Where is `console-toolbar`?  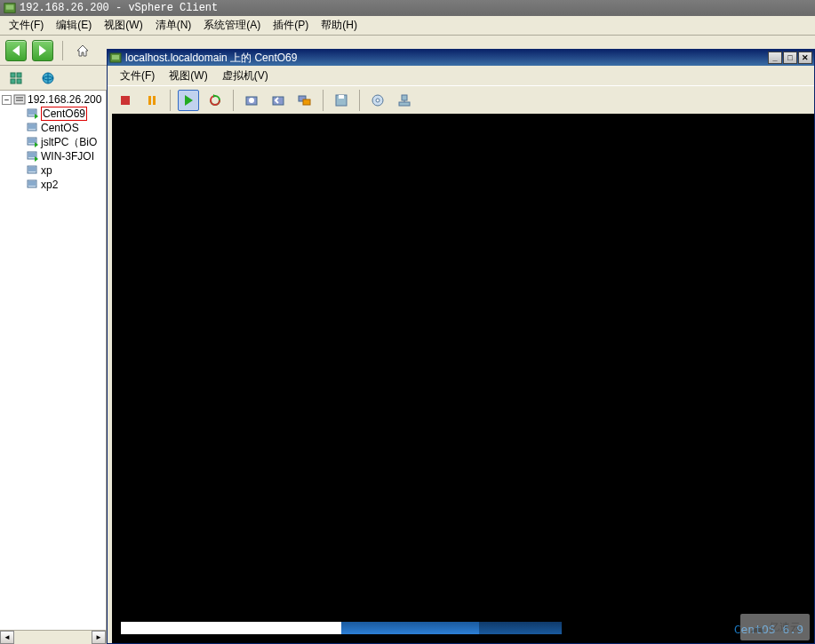 console-toolbar is located at coordinates (460, 99).